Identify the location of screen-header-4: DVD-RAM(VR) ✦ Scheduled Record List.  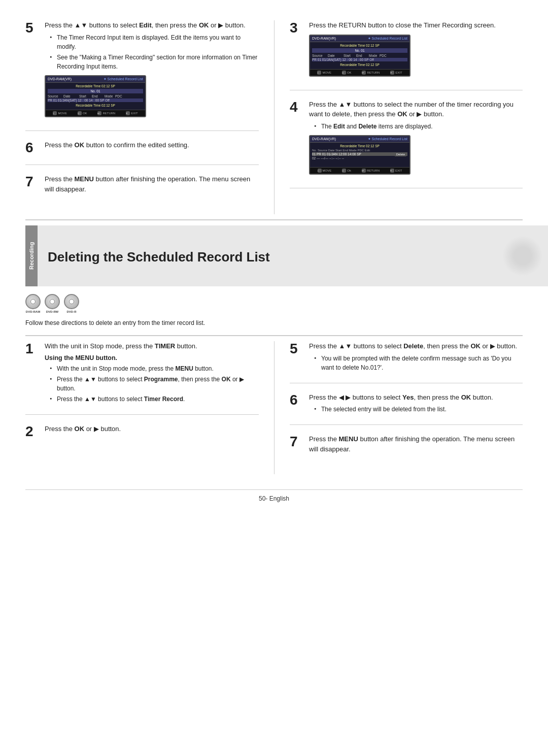
(360, 139).